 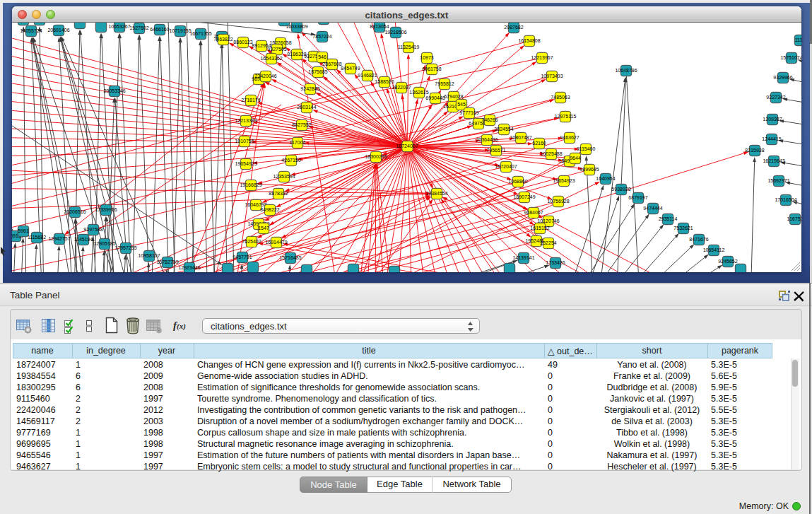 I want to click on svg-text: 10973493, so click(x=551, y=76).